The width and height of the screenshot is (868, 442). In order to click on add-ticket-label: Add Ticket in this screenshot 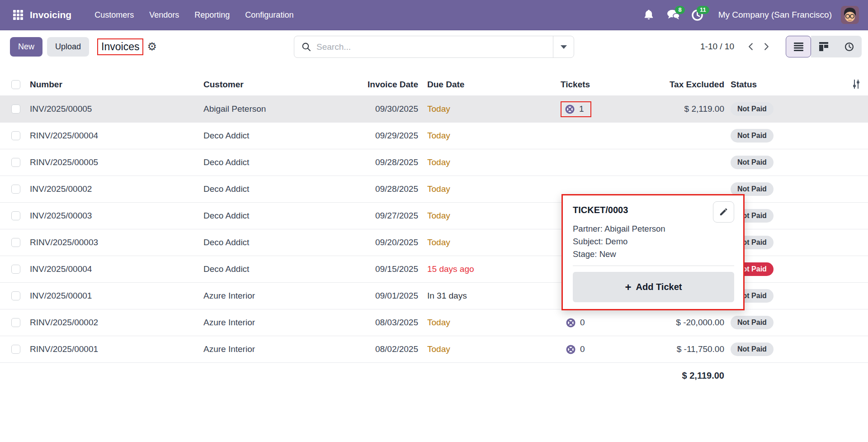, I will do `click(659, 287)`.